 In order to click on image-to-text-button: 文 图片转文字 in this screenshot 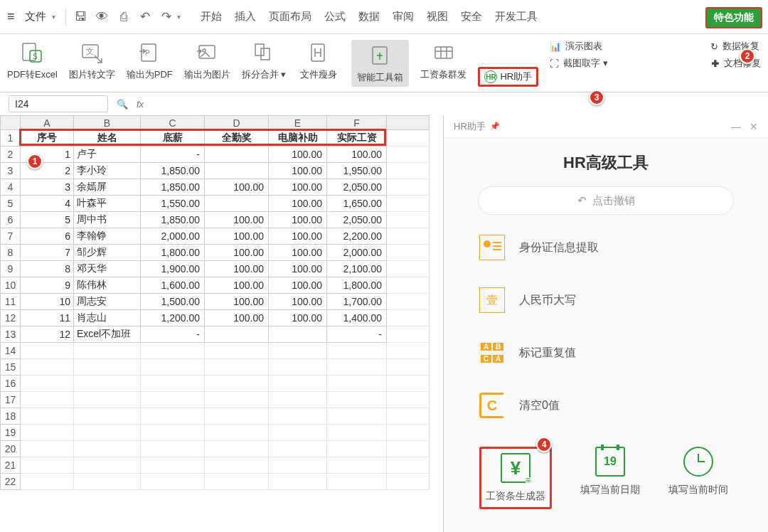, I will do `click(92, 60)`.